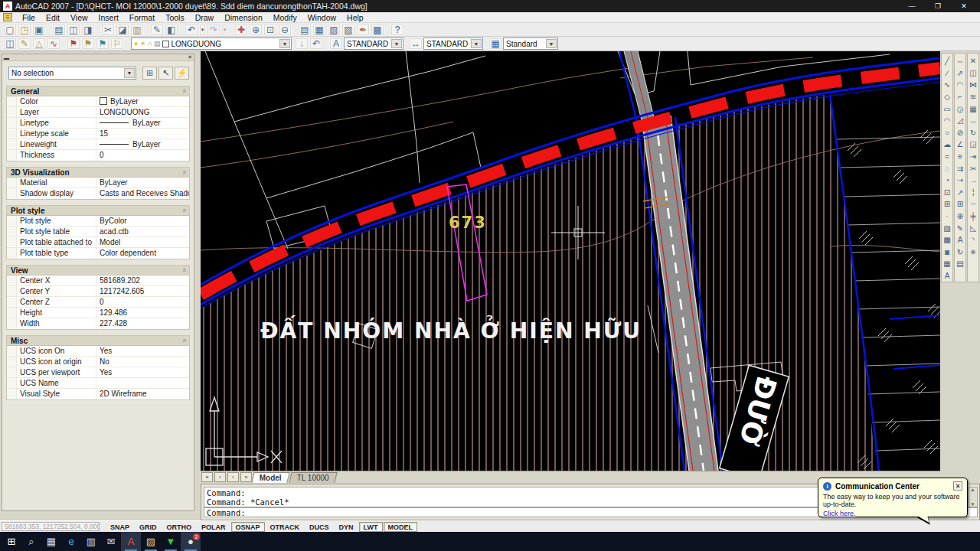  I want to click on taskbar-button: ✉, so click(111, 542).